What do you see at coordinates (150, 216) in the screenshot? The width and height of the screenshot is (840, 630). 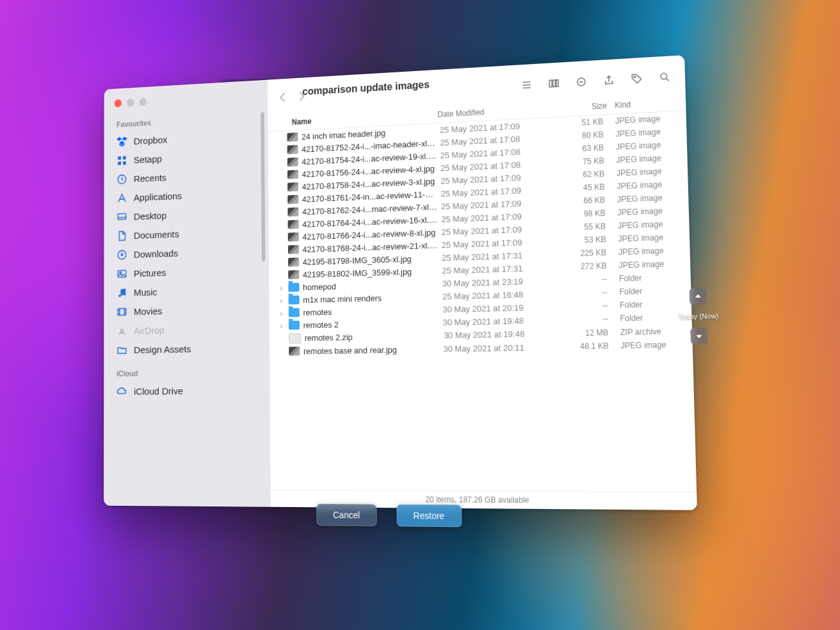 I see `sidebar-label: Desktop` at bounding box center [150, 216].